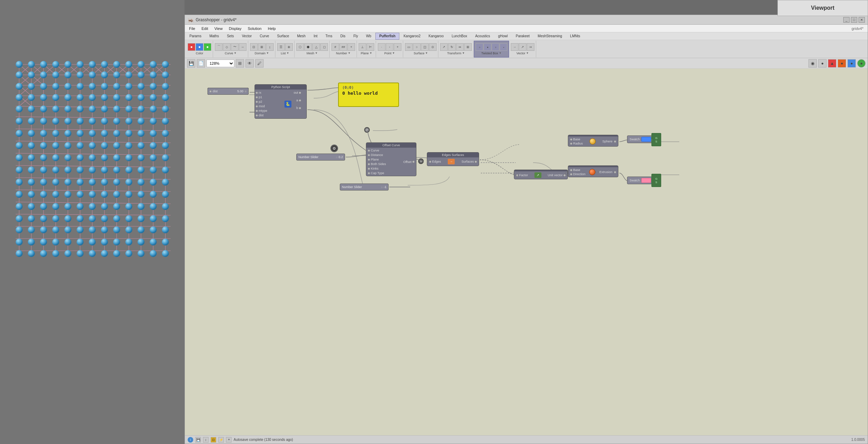 Image resolution: width=868 pixels, height=444 pixels. Describe the element at coordinates (281, 102) in the screenshot. I see `python-script-node: Python Script rx p1 p2` at that location.